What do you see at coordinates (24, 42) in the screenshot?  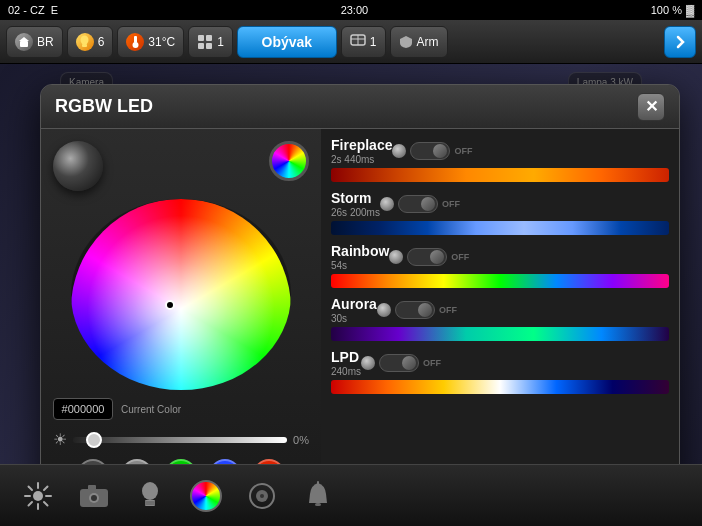 I see `home-svg` at bounding box center [24, 42].